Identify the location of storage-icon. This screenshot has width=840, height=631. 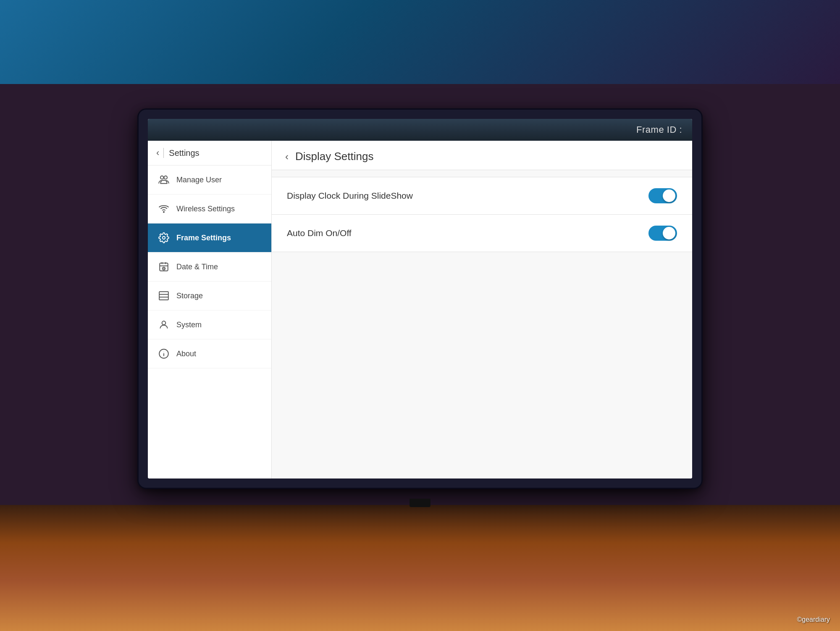
(164, 296).